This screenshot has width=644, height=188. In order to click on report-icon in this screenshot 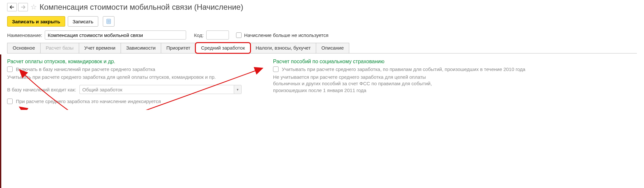, I will do `click(109, 21)`.